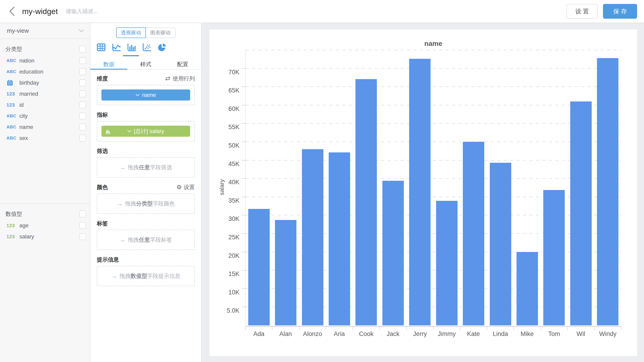 The height and width of the screenshot is (362, 644). What do you see at coordinates (138, 95) in the screenshot?
I see `chevron-down-icon` at bounding box center [138, 95].